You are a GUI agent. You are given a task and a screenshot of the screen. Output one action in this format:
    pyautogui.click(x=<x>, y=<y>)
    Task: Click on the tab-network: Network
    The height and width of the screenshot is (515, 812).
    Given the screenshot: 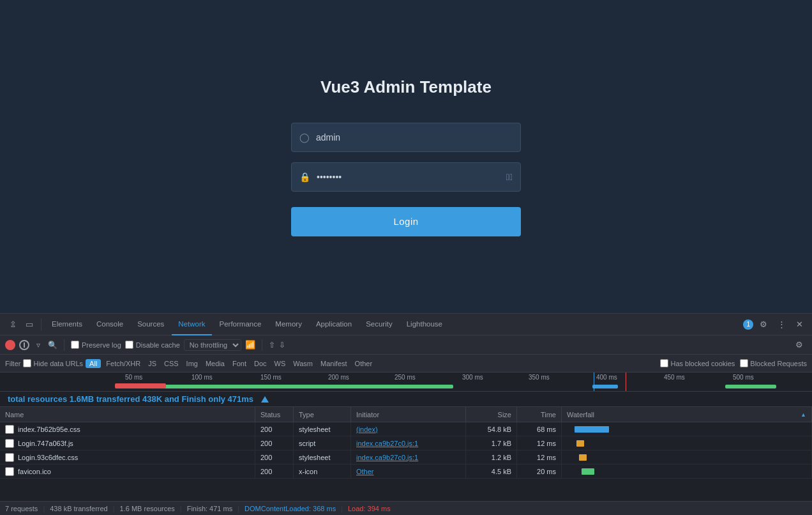 What is the action you would take?
    pyautogui.click(x=192, y=325)
    